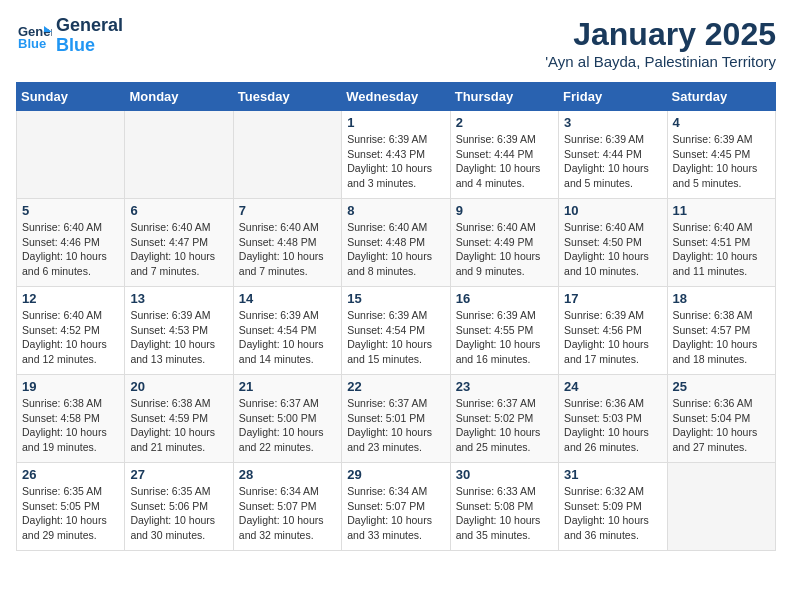 The height and width of the screenshot is (612, 792). What do you see at coordinates (613, 507) in the screenshot?
I see `calendar-cell: 31Sunrise: 6:32 AM Sunset: 5:09 PM Dayli…` at bounding box center [613, 507].